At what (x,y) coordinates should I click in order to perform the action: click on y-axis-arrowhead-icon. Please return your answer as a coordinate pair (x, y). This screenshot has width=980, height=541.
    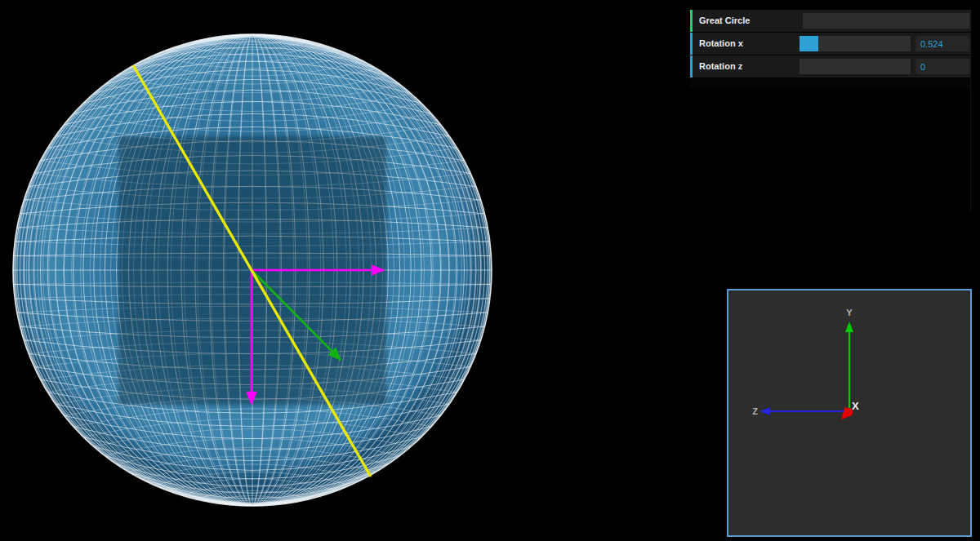
    Looking at the image, I should click on (849, 326).